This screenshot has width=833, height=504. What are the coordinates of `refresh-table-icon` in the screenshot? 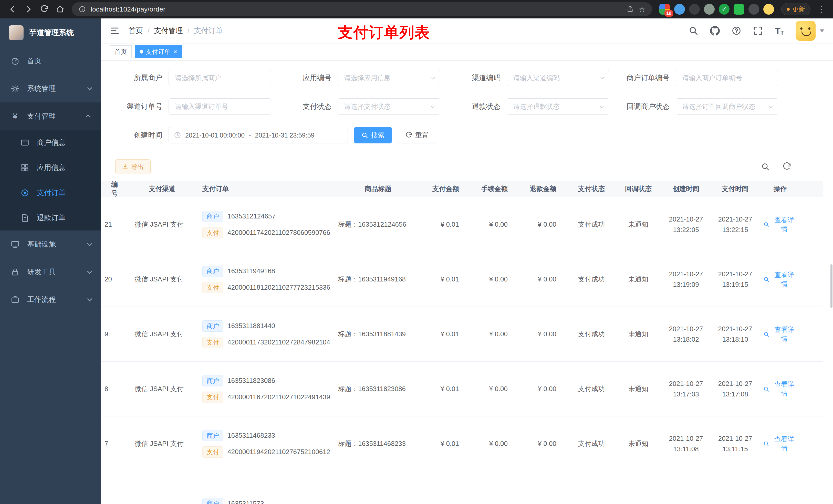 It's located at (787, 167).